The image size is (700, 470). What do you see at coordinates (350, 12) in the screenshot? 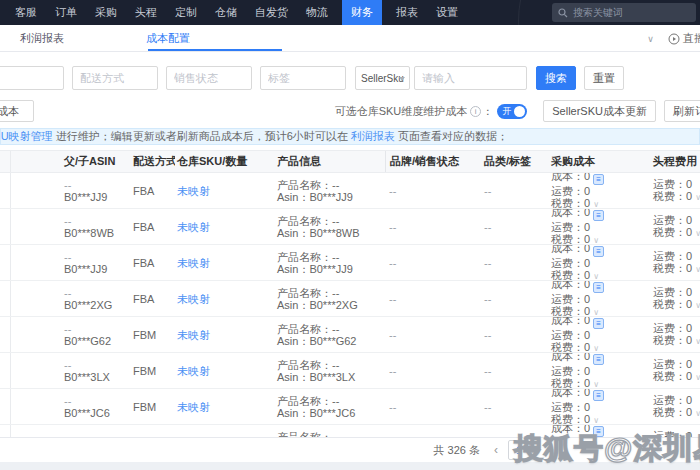
I see `top-navbar: 客服订单采购头程定制仓储自发货物流财务报表设置 搜索关键词` at bounding box center [350, 12].